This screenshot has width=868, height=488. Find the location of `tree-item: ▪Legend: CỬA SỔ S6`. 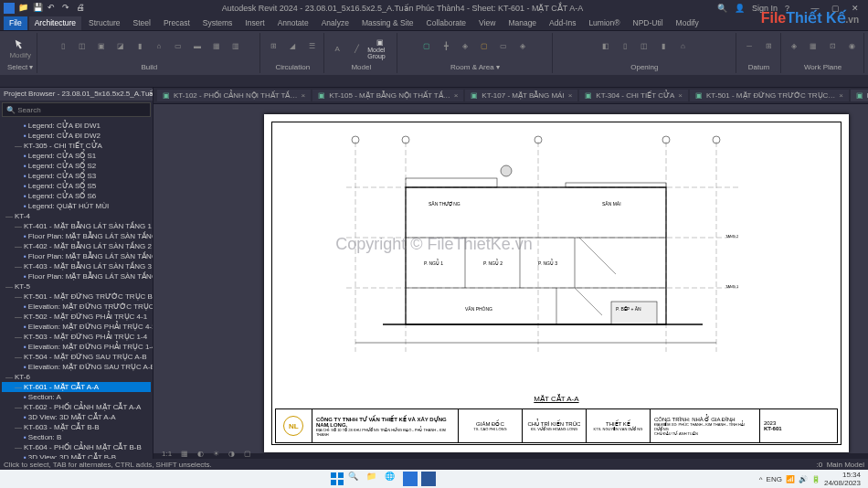

tree-item: ▪Legend: CỬA SỔ S6 is located at coordinates (77, 196).